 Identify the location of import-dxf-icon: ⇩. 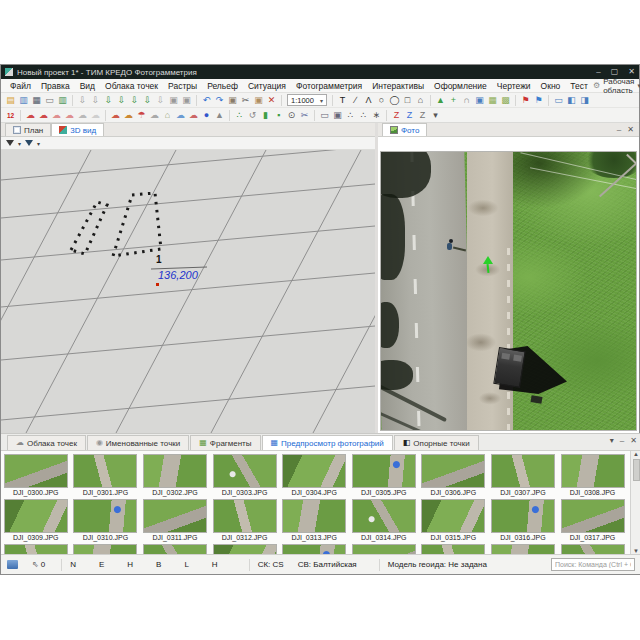
(148, 100).